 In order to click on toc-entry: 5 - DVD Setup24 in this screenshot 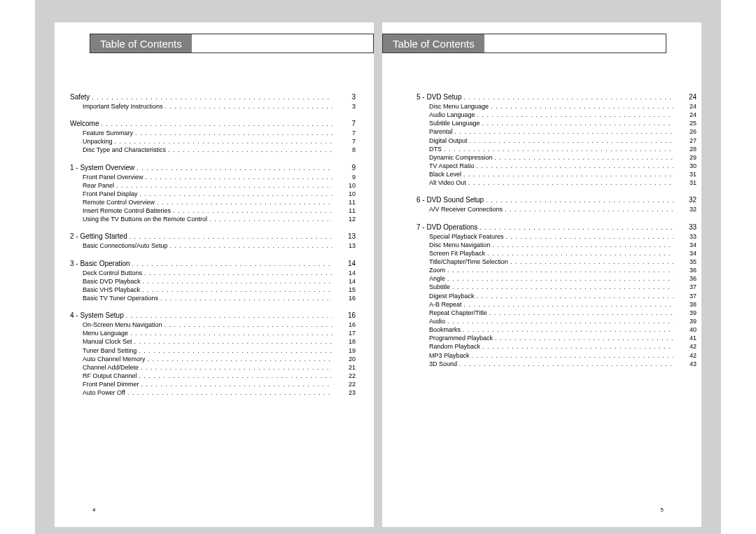, I will do `click(556, 97)`.